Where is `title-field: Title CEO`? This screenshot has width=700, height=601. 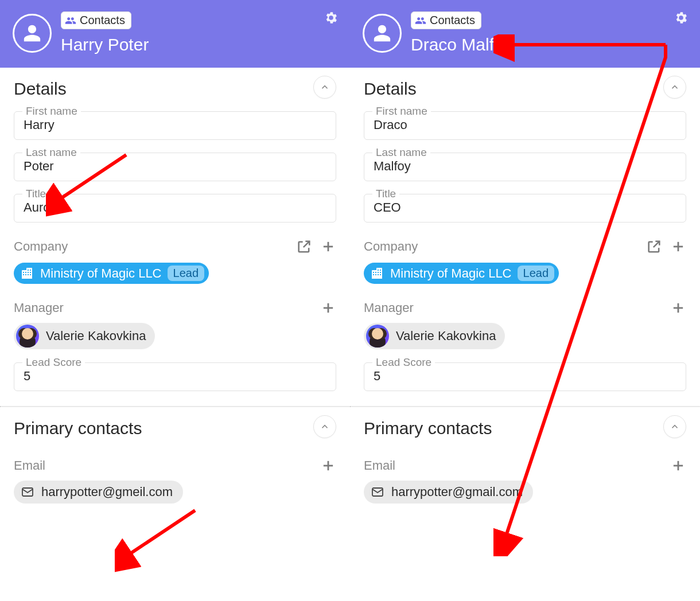 title-field: Title CEO is located at coordinates (525, 208).